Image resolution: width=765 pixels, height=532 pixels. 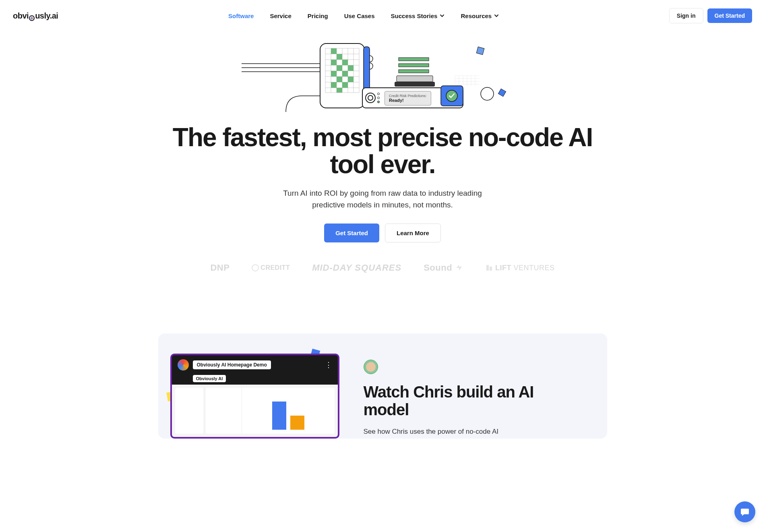 What do you see at coordinates (686, 16) in the screenshot?
I see `signin-button: Sign in` at bounding box center [686, 16].